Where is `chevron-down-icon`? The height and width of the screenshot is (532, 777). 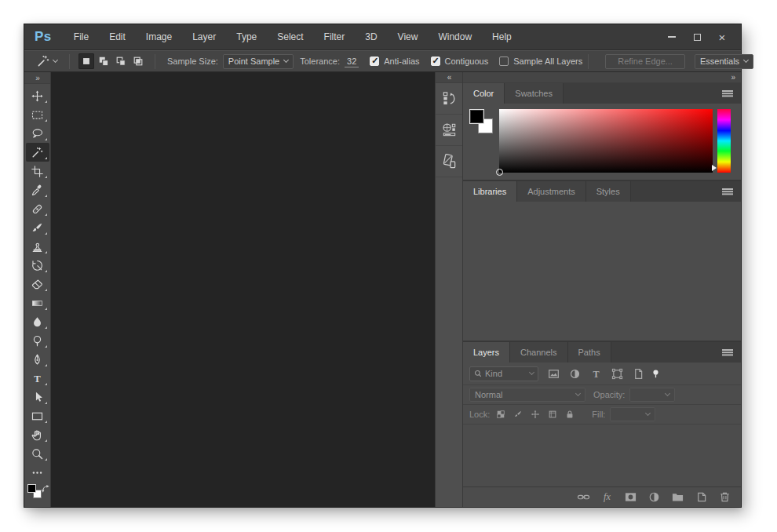
chevron-down-icon is located at coordinates (532, 372).